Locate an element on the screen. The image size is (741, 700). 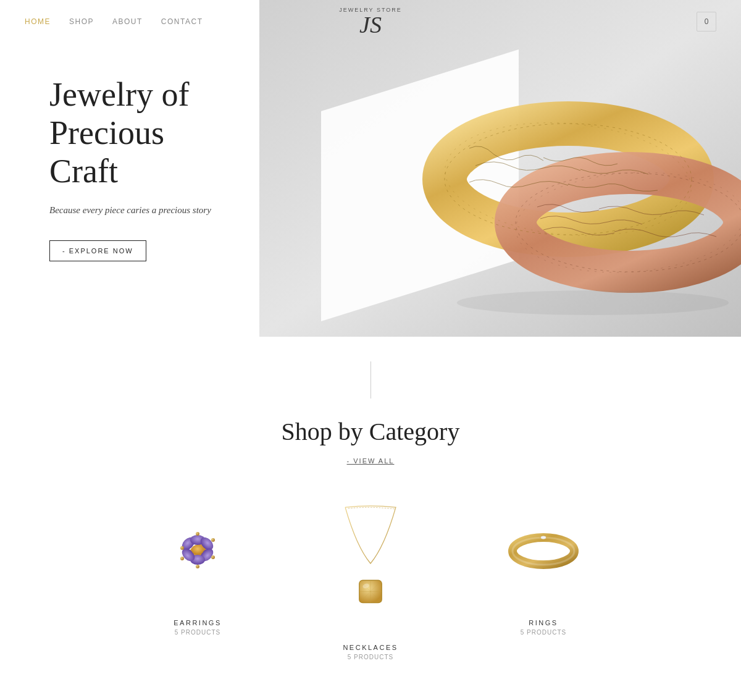
section-divider is located at coordinates (371, 377).